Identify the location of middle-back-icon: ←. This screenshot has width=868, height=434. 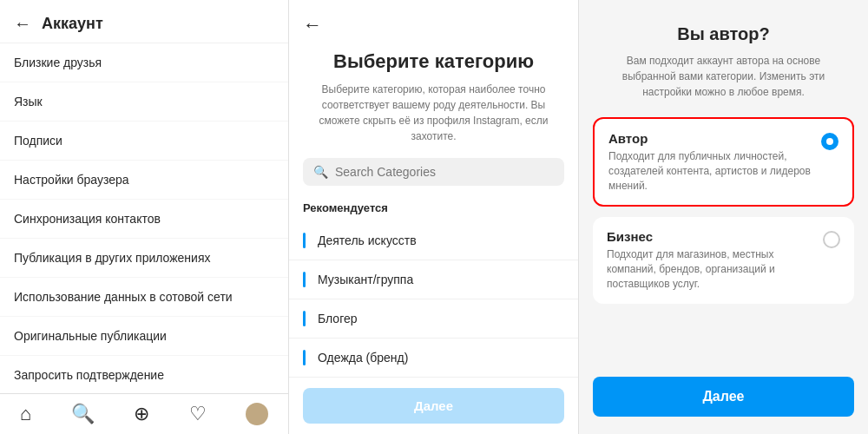
(434, 18).